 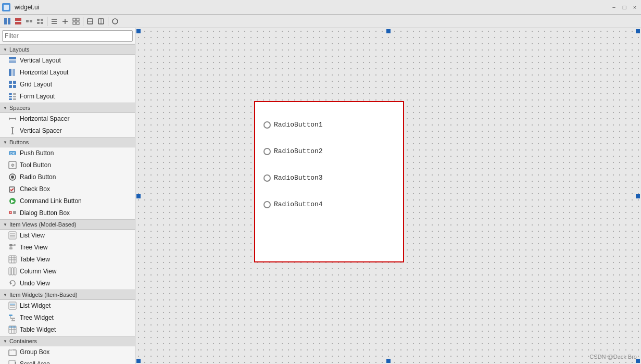 What do you see at coordinates (5, 342) in the screenshot?
I see `containers-arrow: ▼` at bounding box center [5, 342].